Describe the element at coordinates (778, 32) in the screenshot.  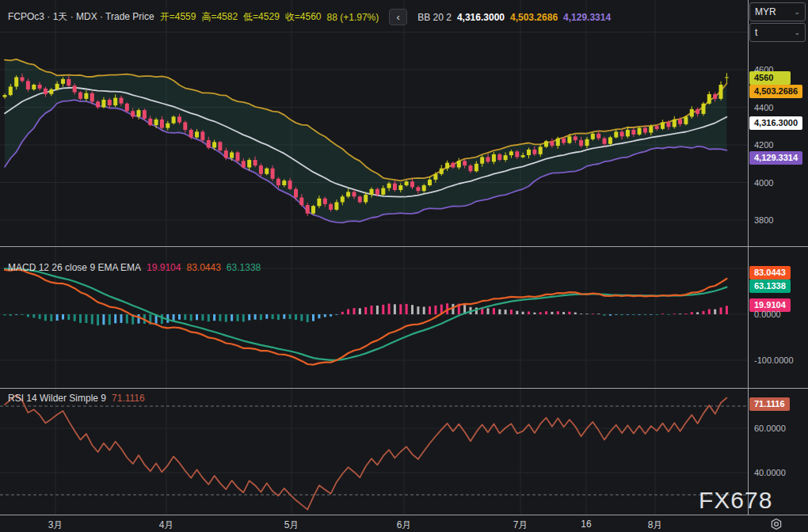
I see `unit-select: t ⌄` at that location.